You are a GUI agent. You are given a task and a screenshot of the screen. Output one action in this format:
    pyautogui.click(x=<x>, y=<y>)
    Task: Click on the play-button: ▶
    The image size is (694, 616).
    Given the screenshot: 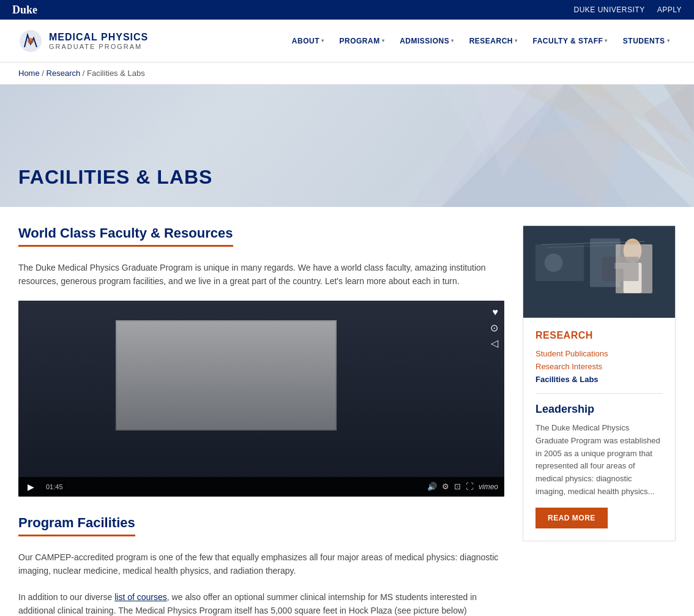 What is the action you would take?
    pyautogui.click(x=31, y=487)
    